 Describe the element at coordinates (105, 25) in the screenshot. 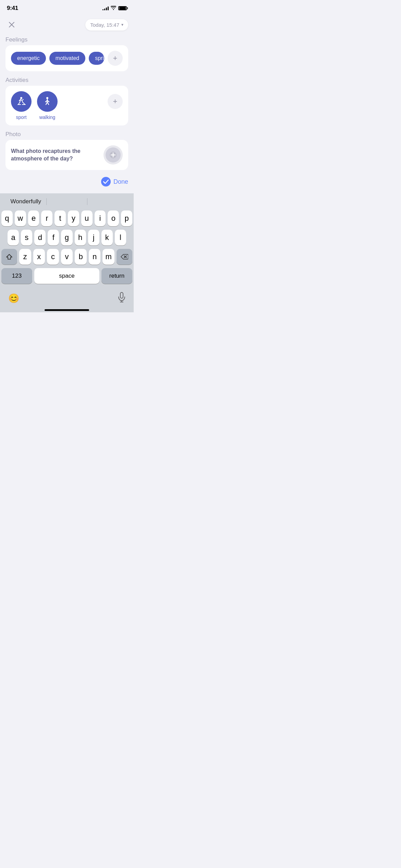

I see `date-text: Today, 15:47` at that location.